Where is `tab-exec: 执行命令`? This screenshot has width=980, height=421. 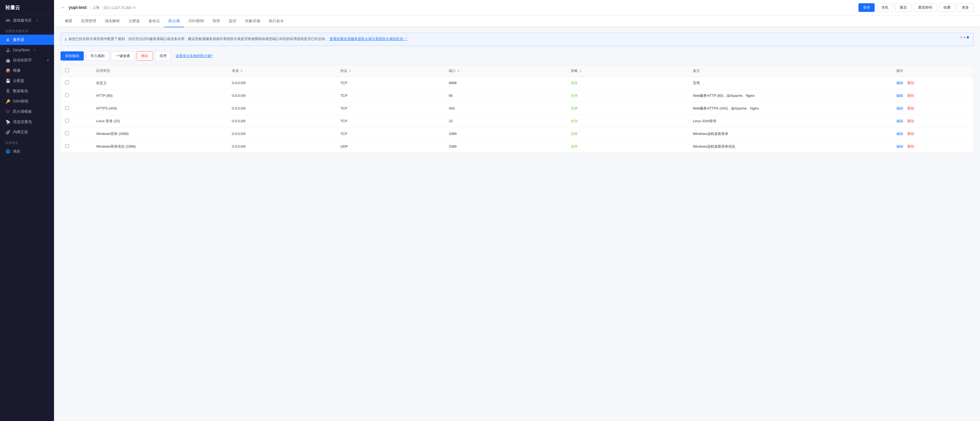 tab-exec: 执行命令 is located at coordinates (276, 21).